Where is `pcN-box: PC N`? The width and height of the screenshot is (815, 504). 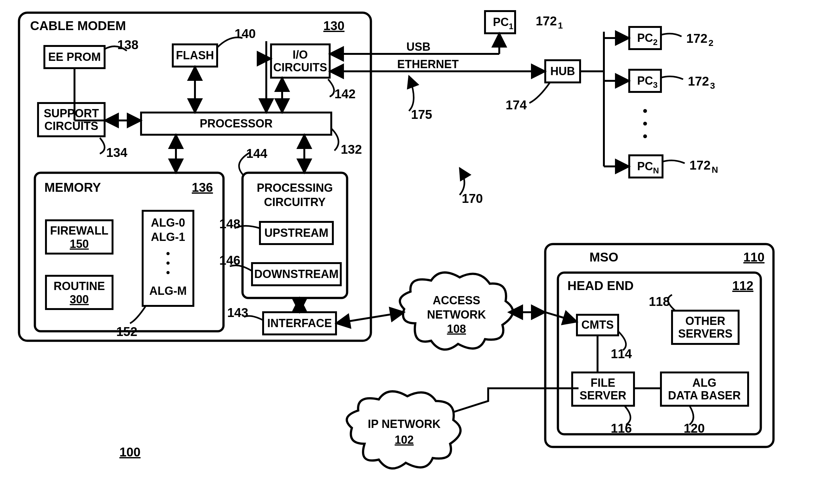
pcN-box: PC N is located at coordinates (646, 167).